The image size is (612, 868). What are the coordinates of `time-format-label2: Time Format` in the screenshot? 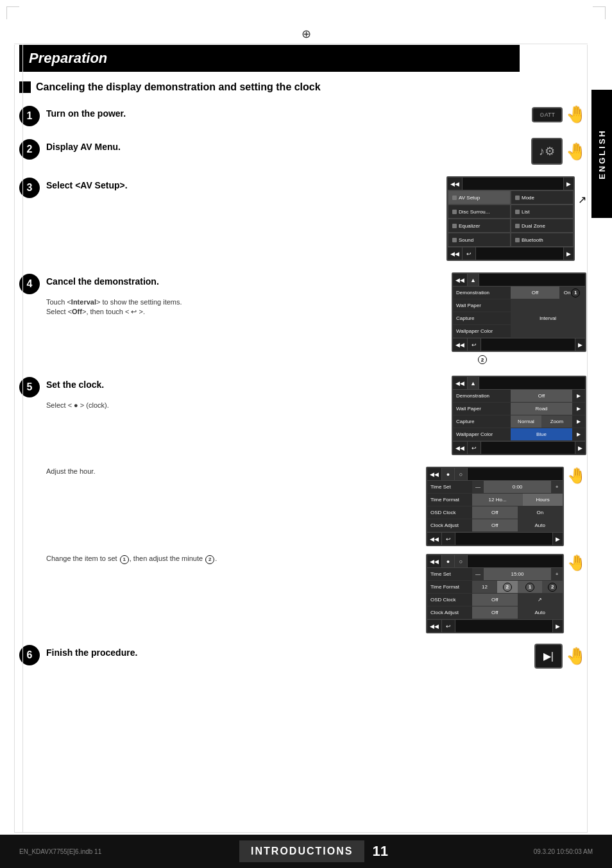 It's located at (450, 587).